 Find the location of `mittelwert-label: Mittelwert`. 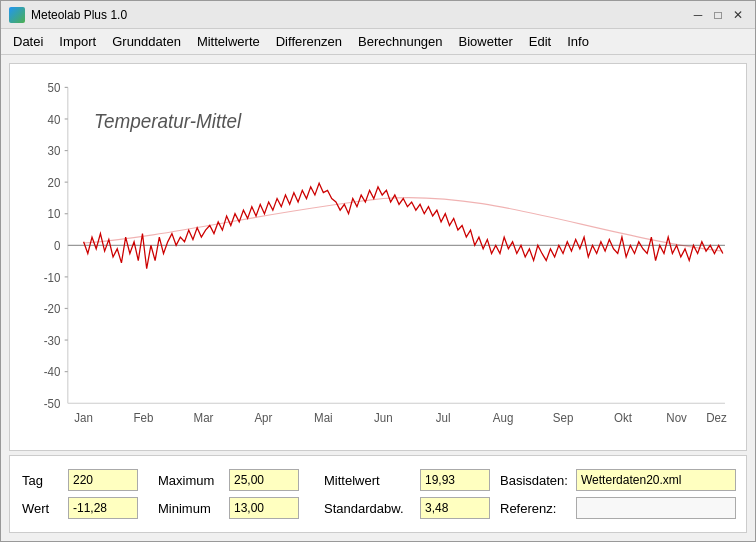

mittelwert-label: Mittelwert is located at coordinates (369, 480).